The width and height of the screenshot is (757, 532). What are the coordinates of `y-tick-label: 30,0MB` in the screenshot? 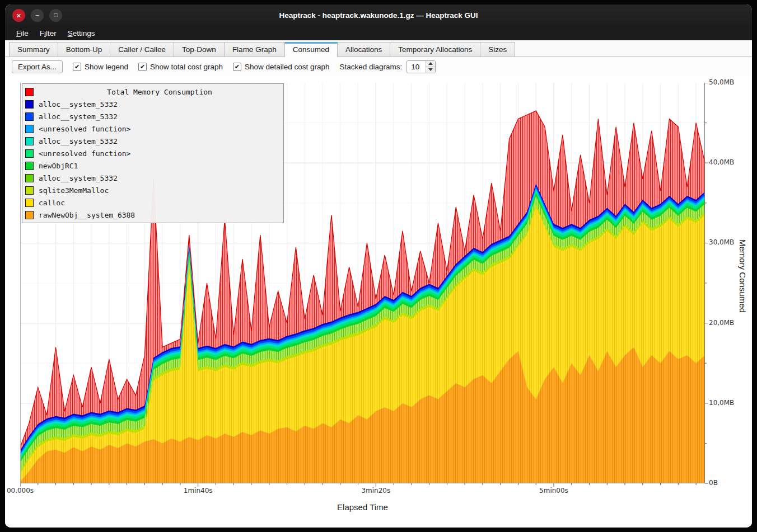 It's located at (721, 242).